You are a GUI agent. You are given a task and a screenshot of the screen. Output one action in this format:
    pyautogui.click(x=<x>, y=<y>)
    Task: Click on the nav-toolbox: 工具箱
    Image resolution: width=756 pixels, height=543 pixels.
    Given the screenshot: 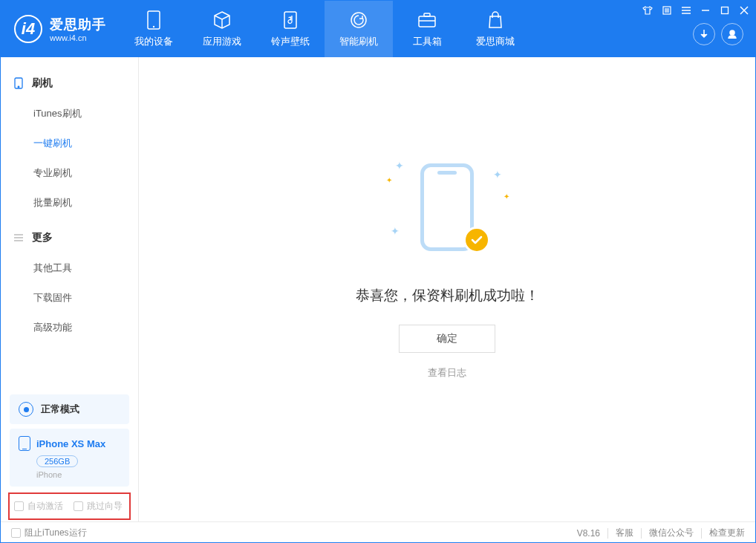 What is the action you would take?
    pyautogui.click(x=427, y=29)
    